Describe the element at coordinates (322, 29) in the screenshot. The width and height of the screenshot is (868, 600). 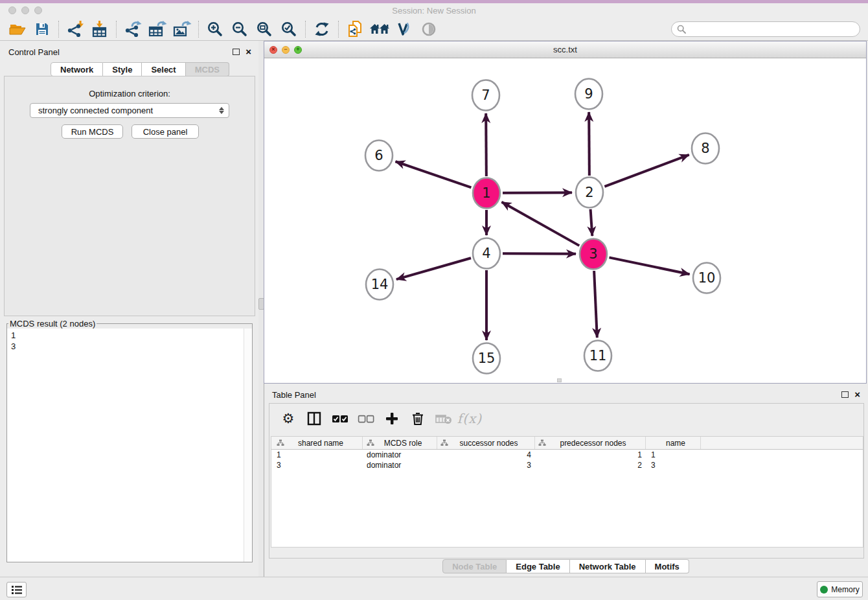
I see `refresh-button` at that location.